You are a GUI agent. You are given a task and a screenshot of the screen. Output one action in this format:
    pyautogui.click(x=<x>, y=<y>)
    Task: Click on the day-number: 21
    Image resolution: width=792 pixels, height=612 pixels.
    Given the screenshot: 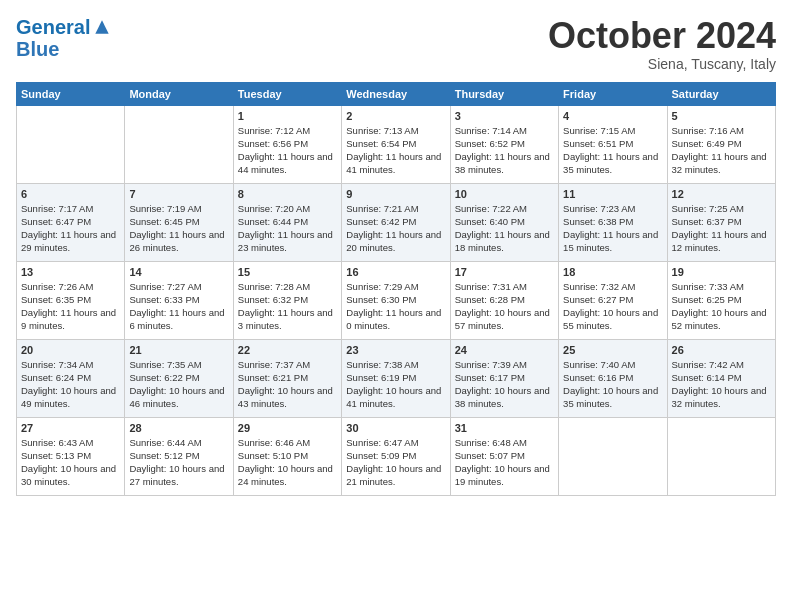 What is the action you would take?
    pyautogui.click(x=178, y=350)
    